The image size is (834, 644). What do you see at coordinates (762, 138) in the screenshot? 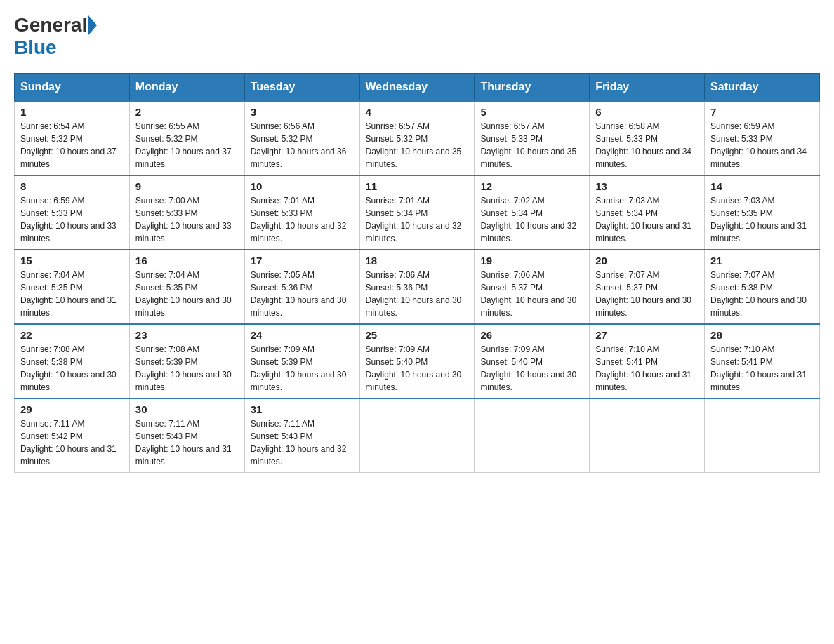
I see `calendar-cell: 7 Sunrise: 6:59 AMSunset: 5:33 PMDayligh…` at bounding box center [762, 138].